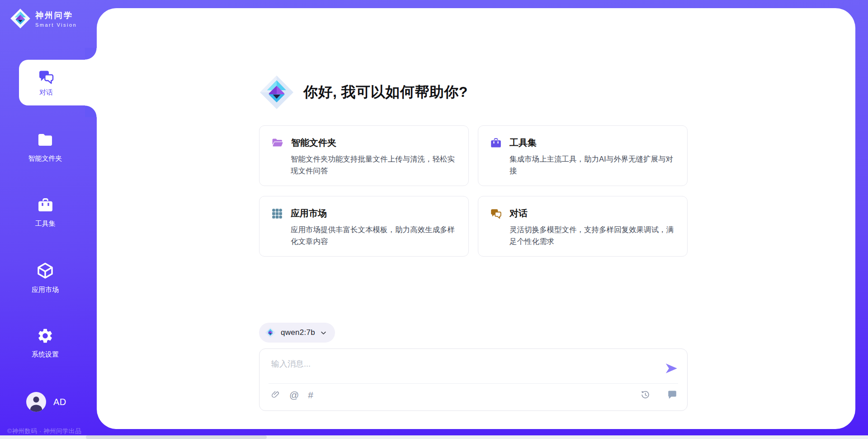 The height and width of the screenshot is (439, 868). Describe the element at coordinates (276, 395) in the screenshot. I see `attach-file-button` at that location.